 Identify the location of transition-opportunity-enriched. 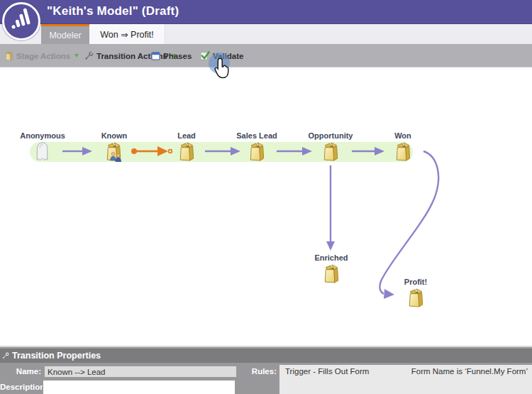
(331, 208).